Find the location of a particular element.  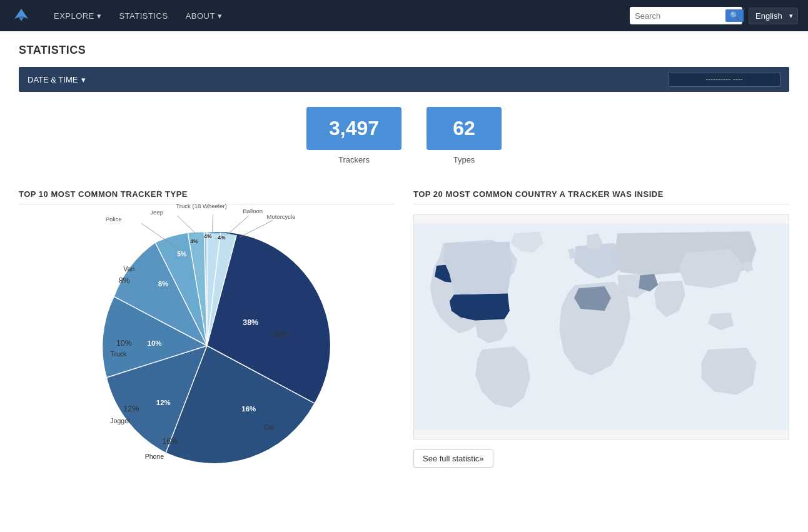

date-time-label: DATE & TIME is located at coordinates (53, 80).